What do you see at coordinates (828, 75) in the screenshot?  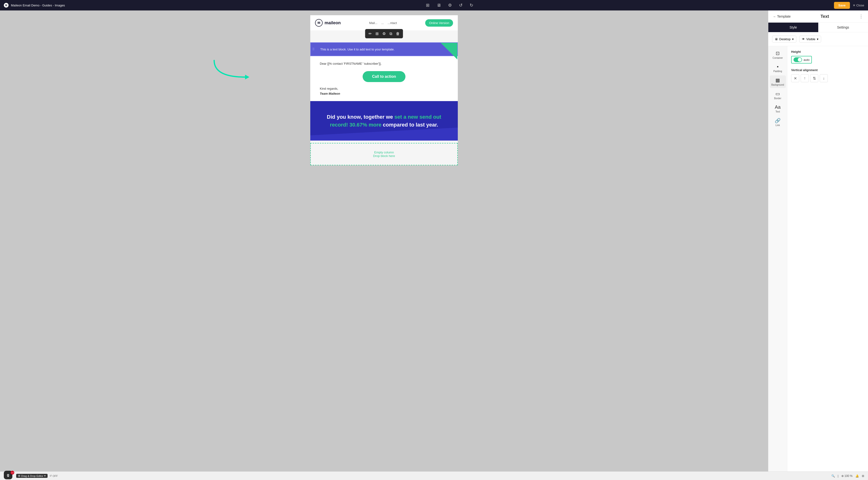 I see `vertical-alignment-section: Vertical alignment ✕ ↑ ⇅ ↓` at bounding box center [828, 75].